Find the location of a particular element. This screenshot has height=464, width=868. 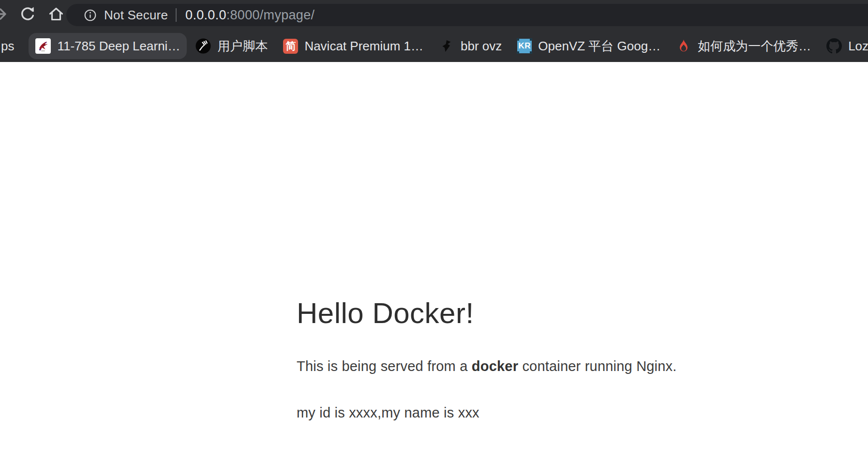

bookmark-label: Lozy/dante is located at coordinates (858, 46).